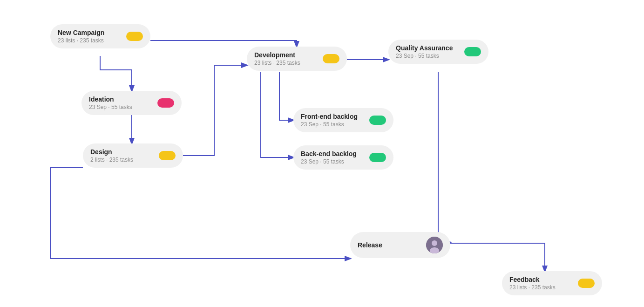 Image resolution: width=644 pixels, height=307 pixels. Describe the element at coordinates (278, 55) in the screenshot. I see `node-development-title: Development` at that location.